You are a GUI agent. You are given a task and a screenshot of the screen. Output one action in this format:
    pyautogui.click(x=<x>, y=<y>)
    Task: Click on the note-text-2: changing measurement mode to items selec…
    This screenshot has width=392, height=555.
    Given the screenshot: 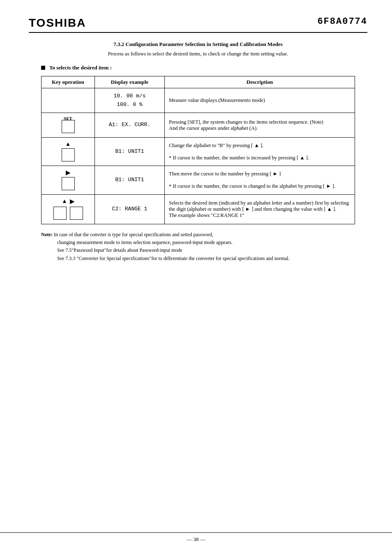 What is the action you would take?
    pyautogui.click(x=145, y=242)
    